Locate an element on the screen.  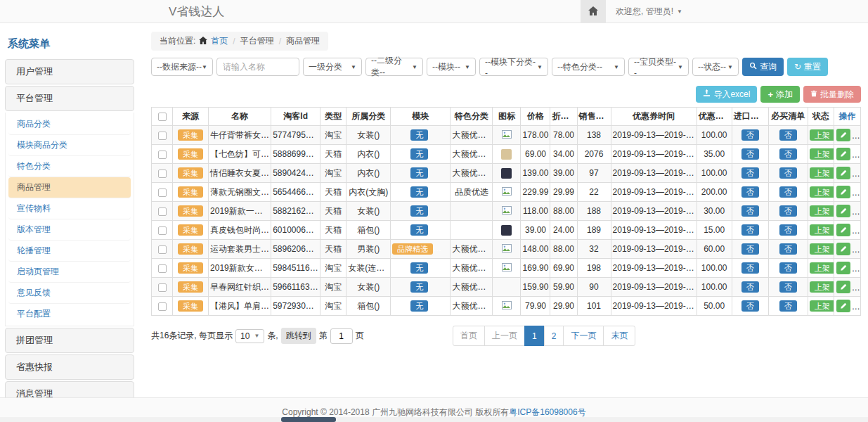
sidebar-subitem: 意见反馈 is located at coordinates (70, 293).